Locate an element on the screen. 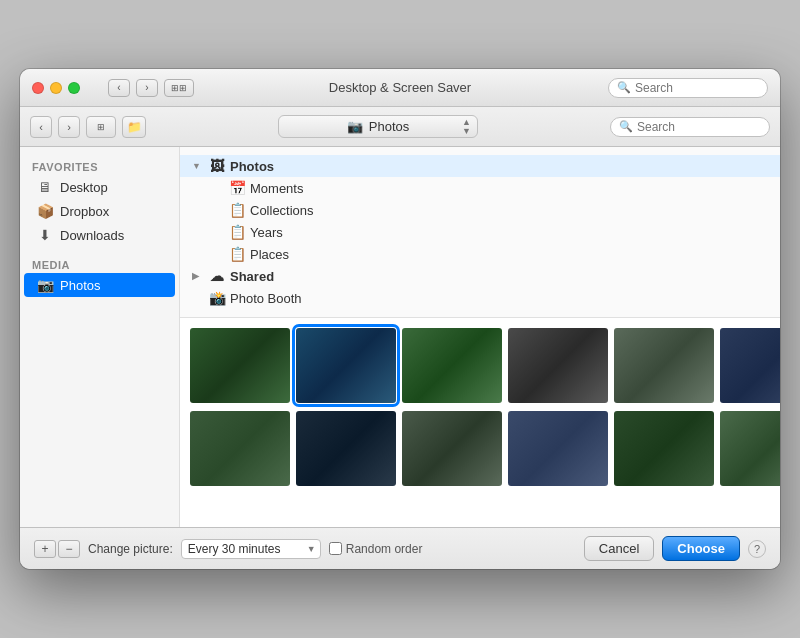 This screenshot has height=638, width=800. tree-item-collections: 📋 Collections is located at coordinates (480, 210).